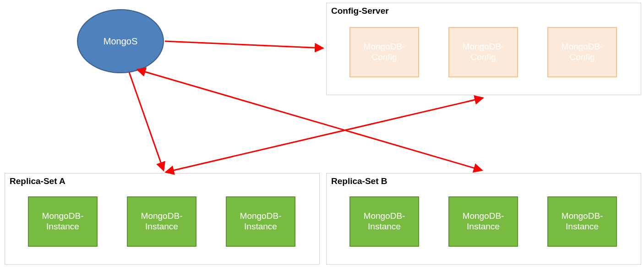  I want to click on replica-set-a-title: Replica-Set A, so click(38, 181).